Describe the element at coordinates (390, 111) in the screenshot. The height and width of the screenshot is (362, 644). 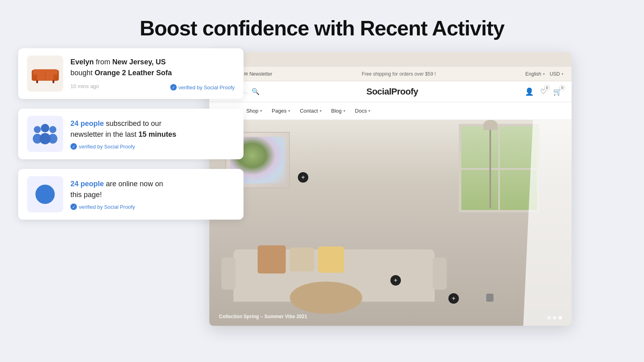
I see `shop-nav: Home ▾ Shop ▾ Pages ▾ Contact ▾ Blog ▾ D…` at that location.